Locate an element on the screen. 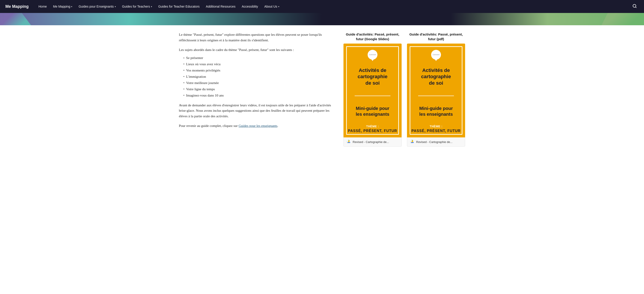 The height and width of the screenshot is (294, 644). search-icon is located at coordinates (634, 6).